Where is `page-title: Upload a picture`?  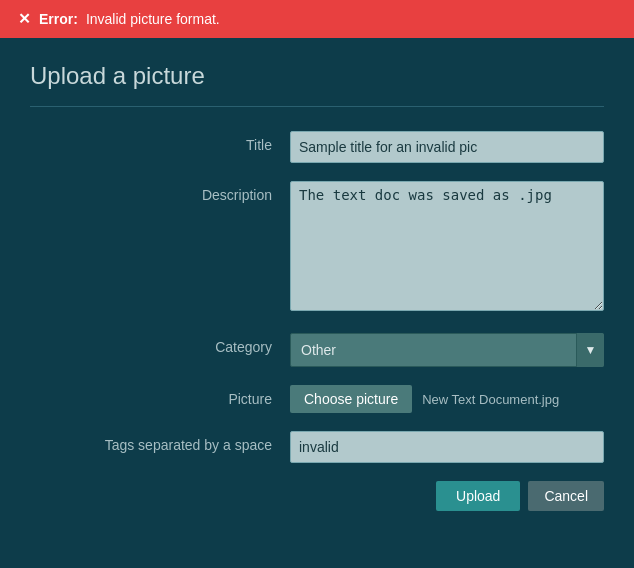 page-title: Upload a picture is located at coordinates (317, 76).